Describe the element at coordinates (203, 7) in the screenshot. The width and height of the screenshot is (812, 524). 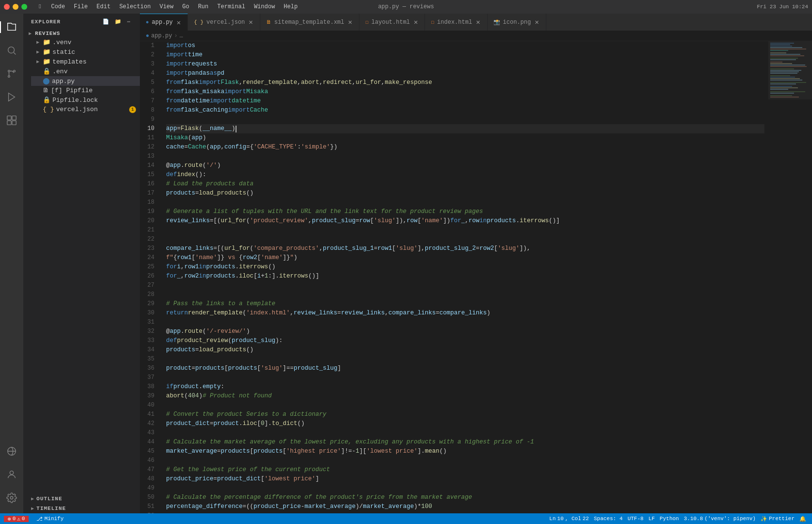
I see `menu-run: Run` at that location.